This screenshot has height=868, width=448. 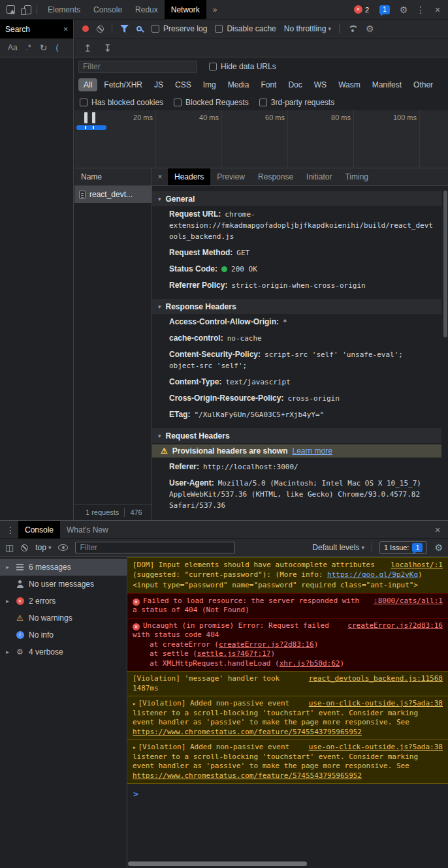 I want to click on filter-pill-ws: WS, so click(x=320, y=85).